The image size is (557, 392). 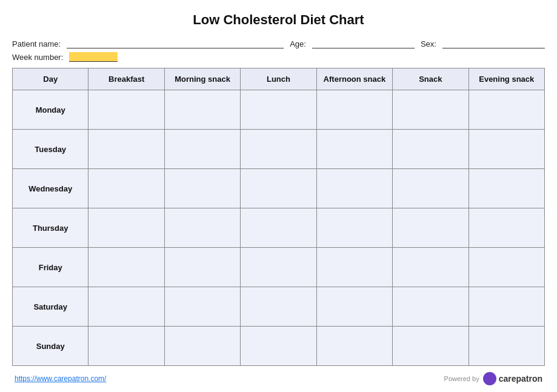 I want to click on week-number-row: Week number:, so click(x=279, y=57).